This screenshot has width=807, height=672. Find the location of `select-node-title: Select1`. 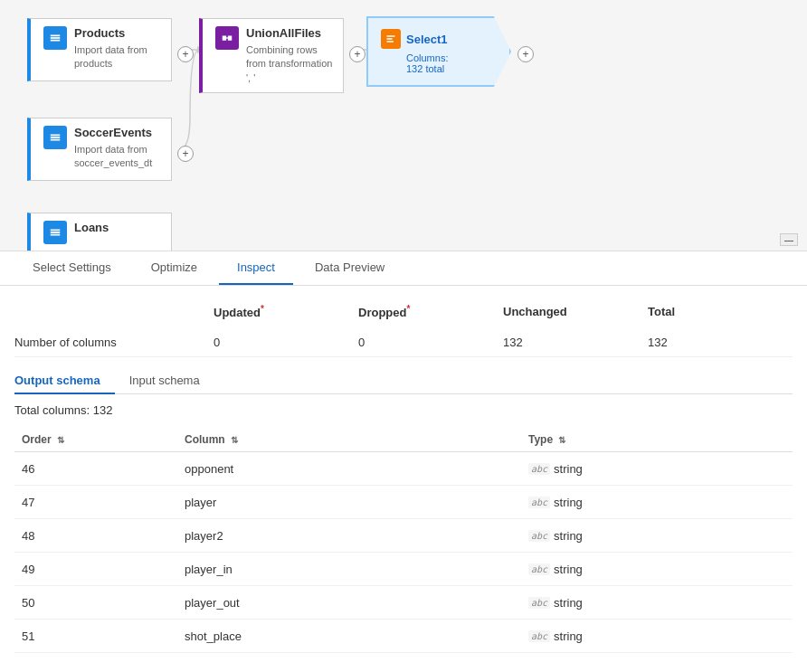

select-node-title: Select1 is located at coordinates (427, 40).